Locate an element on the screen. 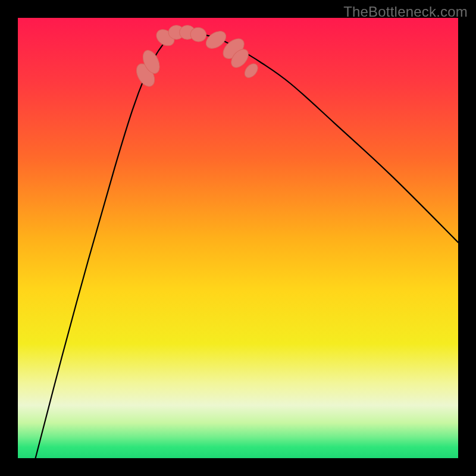 This screenshot has height=476, width=476. watermark-text: TheBottleneck.com is located at coordinates (406, 12).